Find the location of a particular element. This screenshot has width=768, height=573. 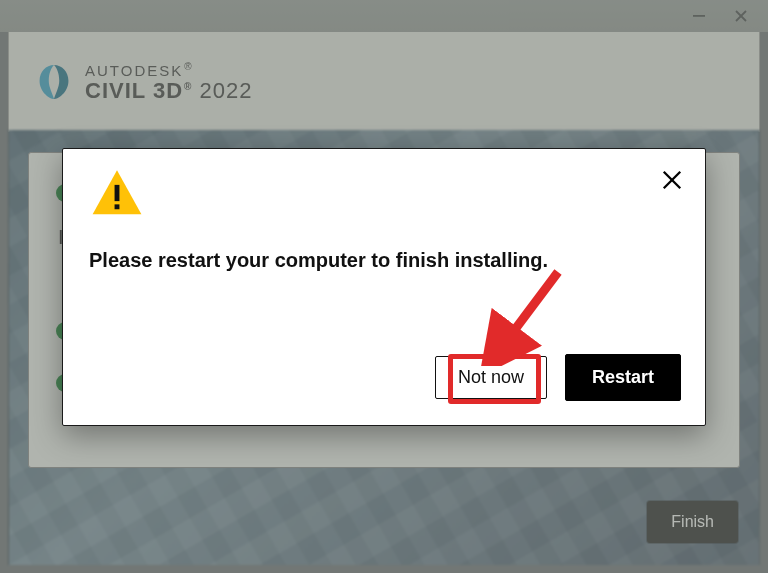

not-now-button: Not now is located at coordinates (491, 378).